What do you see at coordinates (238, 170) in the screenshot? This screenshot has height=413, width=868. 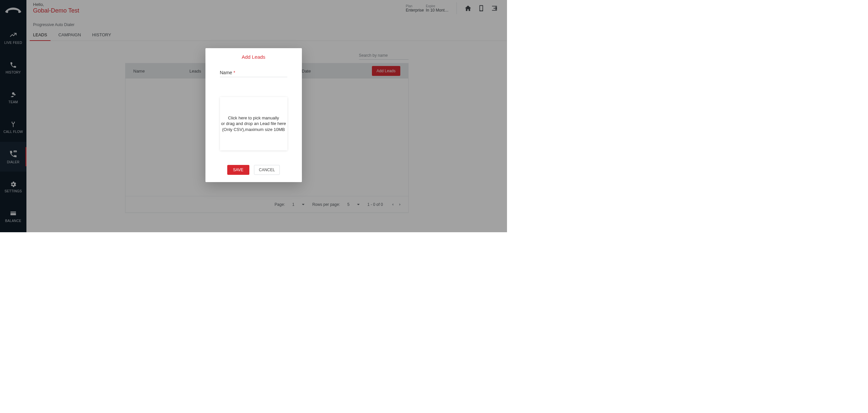 I see `save-button: SAVE` at bounding box center [238, 170].